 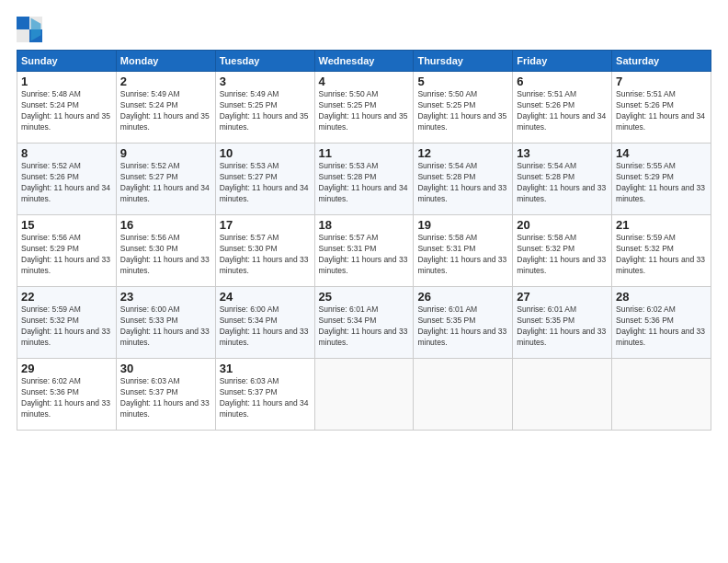 What do you see at coordinates (66, 224) in the screenshot?
I see `day-number: 15` at bounding box center [66, 224].